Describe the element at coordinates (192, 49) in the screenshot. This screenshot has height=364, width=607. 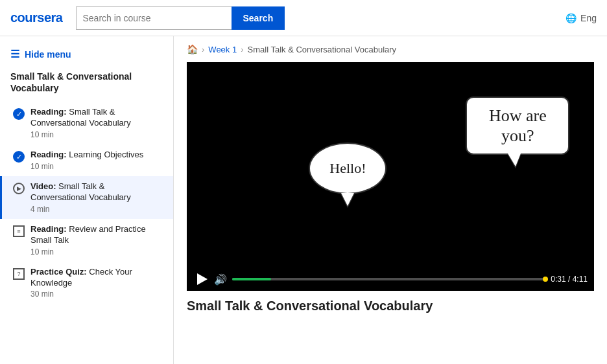
I see `home-icon: 🏠` at that location.